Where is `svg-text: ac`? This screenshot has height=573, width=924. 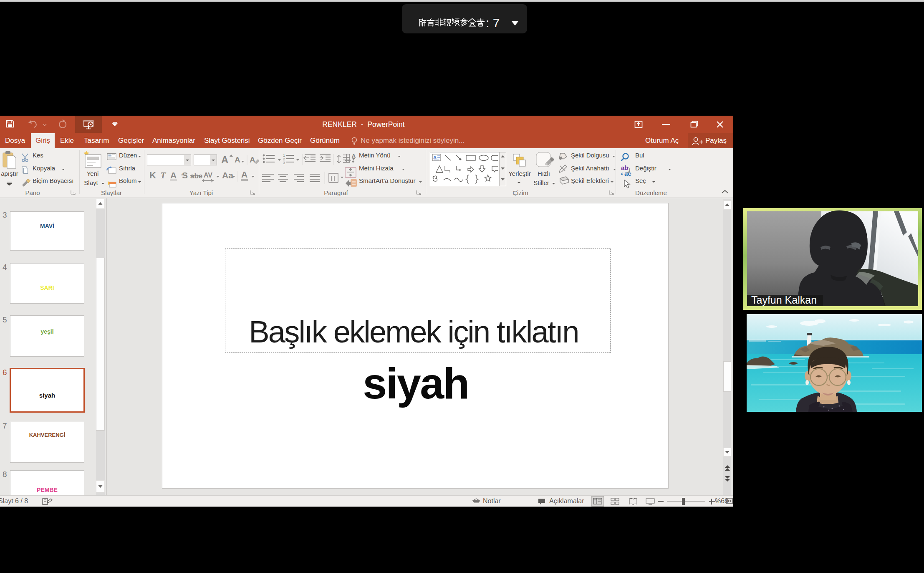
svg-text: ac is located at coordinates (628, 174).